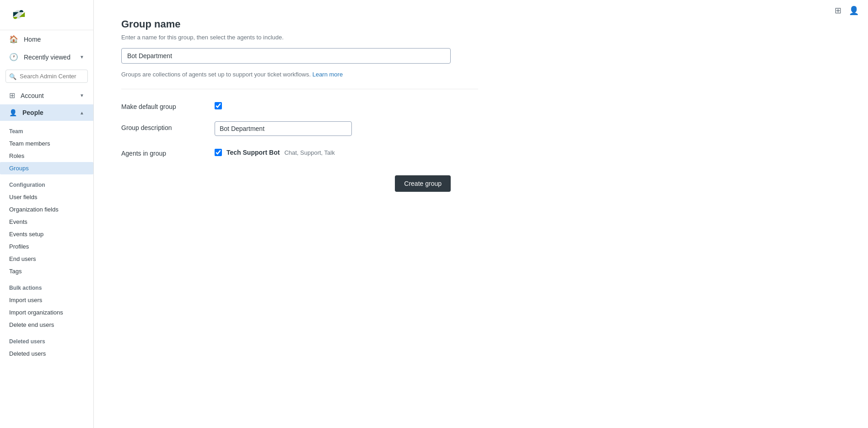  What do you see at coordinates (346, 105) in the screenshot?
I see `make-default-checkbox-wrapper` at bounding box center [346, 105].